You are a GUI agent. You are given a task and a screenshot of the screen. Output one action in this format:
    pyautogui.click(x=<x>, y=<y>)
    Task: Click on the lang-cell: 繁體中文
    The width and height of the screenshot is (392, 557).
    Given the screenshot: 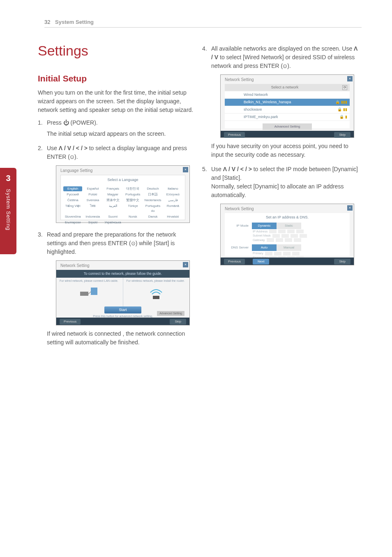 What is the action you would take?
    pyautogui.click(x=133, y=200)
    